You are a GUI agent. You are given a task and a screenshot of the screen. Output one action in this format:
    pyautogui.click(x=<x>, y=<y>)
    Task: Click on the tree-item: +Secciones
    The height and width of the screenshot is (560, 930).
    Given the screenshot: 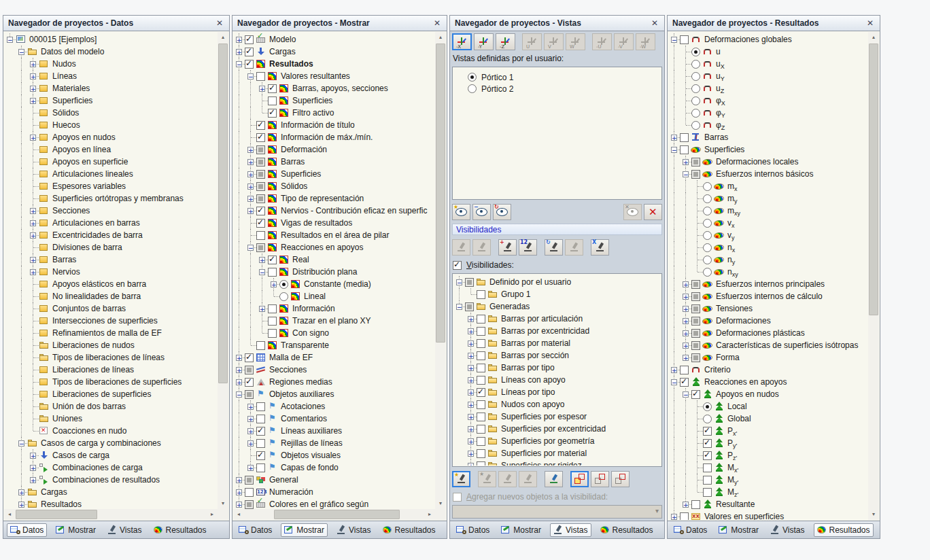 What is the action you would take?
    pyautogui.click(x=111, y=211)
    